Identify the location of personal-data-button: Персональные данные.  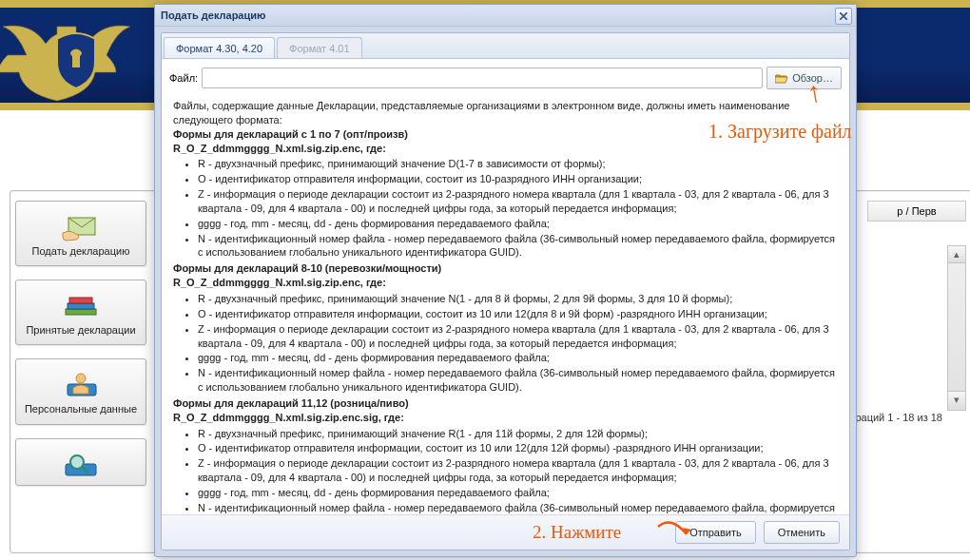
(81, 392).